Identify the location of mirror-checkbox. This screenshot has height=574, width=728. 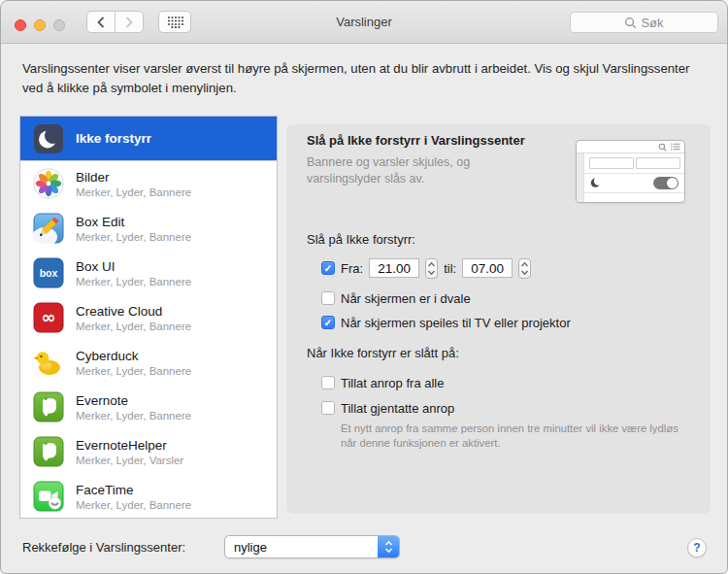
(328, 322).